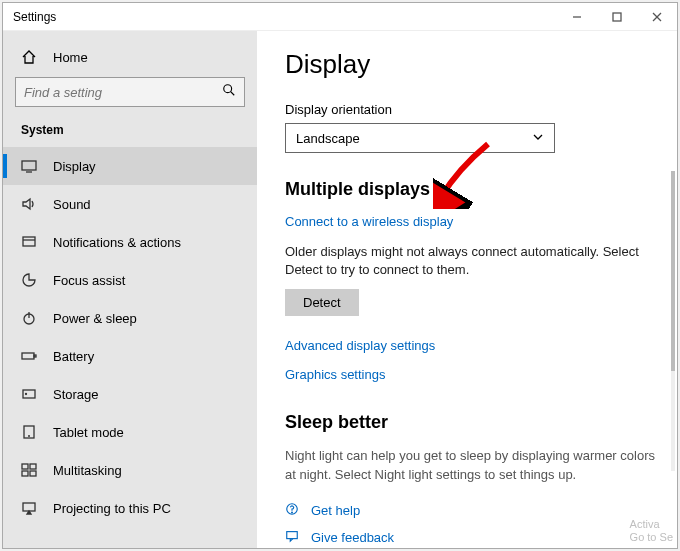 The width and height of the screenshot is (680, 551). Describe the element at coordinates (88, 432) in the screenshot. I see `nav-label: Tablet mode` at that location.